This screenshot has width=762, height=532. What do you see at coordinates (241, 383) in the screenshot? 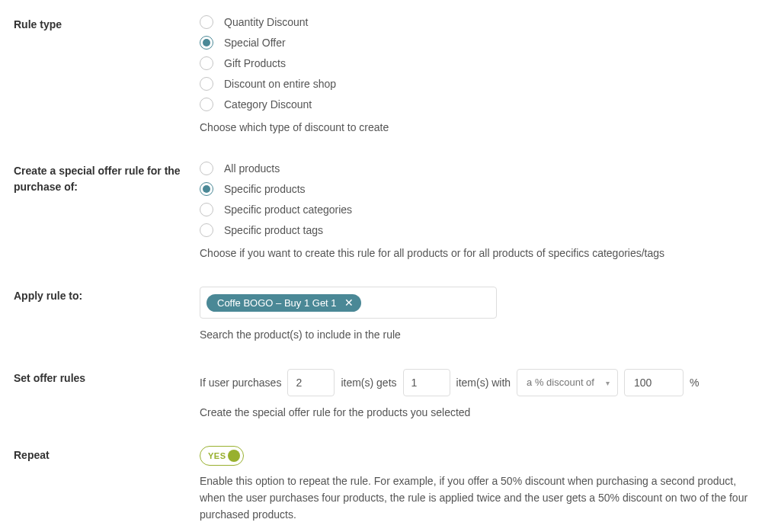
I see `offer-text-prefix: If user purchases` at bounding box center [241, 383].